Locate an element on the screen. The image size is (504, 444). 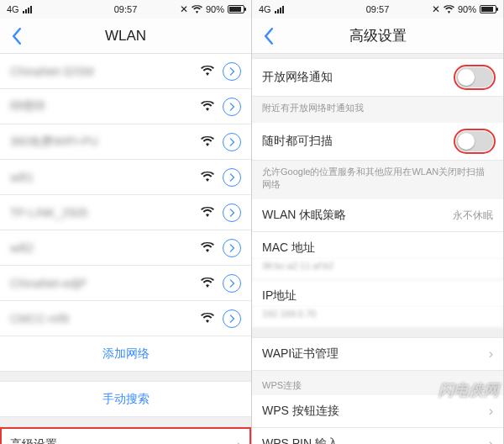
wlan-network-row: ChinaNet-edjP is located at coordinates (126, 283).